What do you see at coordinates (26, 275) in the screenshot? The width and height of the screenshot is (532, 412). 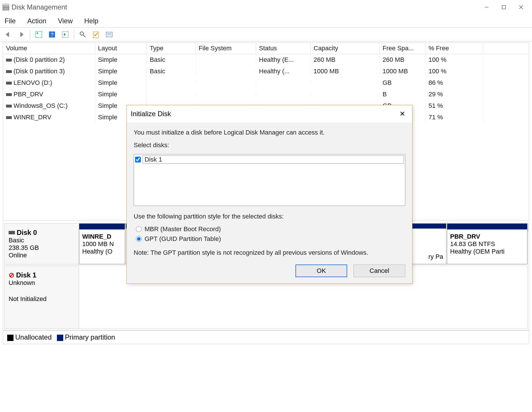 I see `disk1-name: Disk 1` at bounding box center [26, 275].